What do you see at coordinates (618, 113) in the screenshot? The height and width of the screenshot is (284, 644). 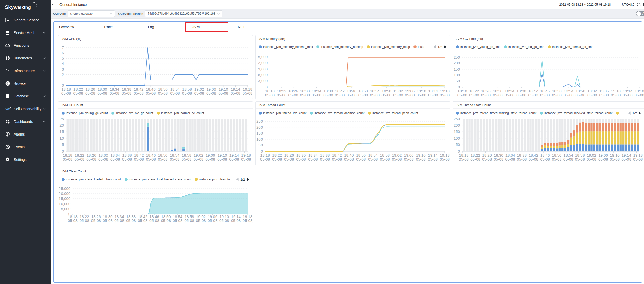 I see `legend-item` at bounding box center [618, 113].